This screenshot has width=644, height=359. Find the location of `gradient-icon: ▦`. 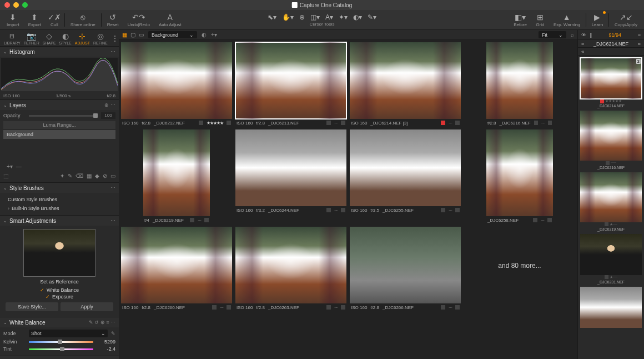

gradient-icon: ▦ is located at coordinates (89, 176).